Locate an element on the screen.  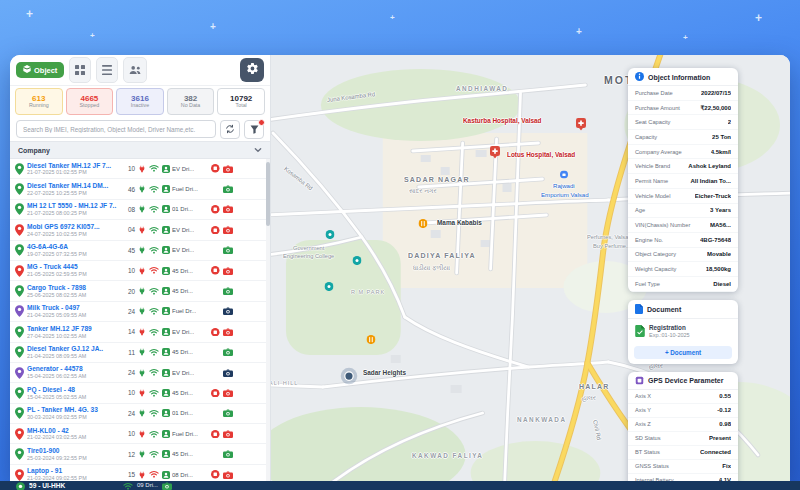
status-chip-running: 613 Running is located at coordinates (39, 102).